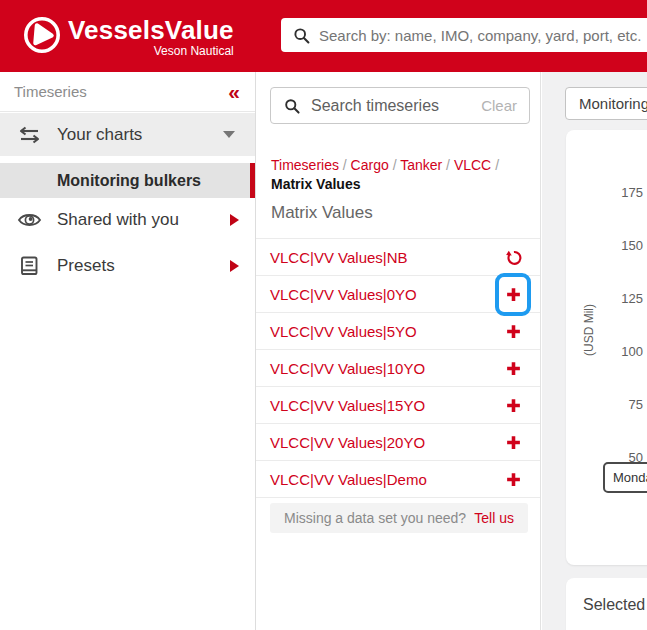 The height and width of the screenshot is (630, 647). I want to click on breadcrumb-link-tanker: Tanker, so click(421, 165).